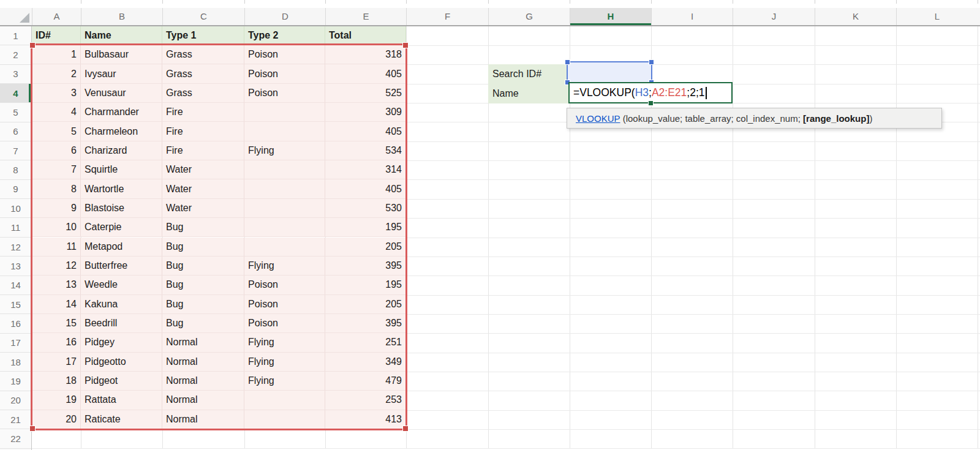  Describe the element at coordinates (16, 381) in the screenshot. I see `row-header-19: 19` at that location.